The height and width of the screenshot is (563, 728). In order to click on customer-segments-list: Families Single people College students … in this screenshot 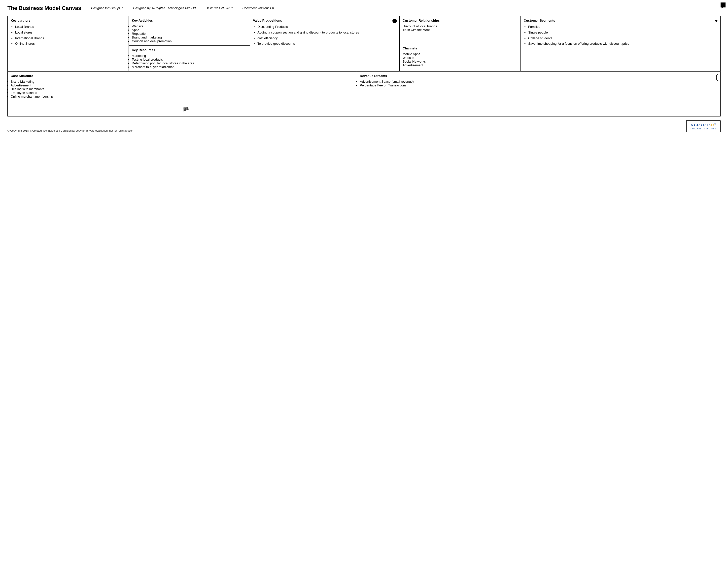, I will do `click(621, 35)`.